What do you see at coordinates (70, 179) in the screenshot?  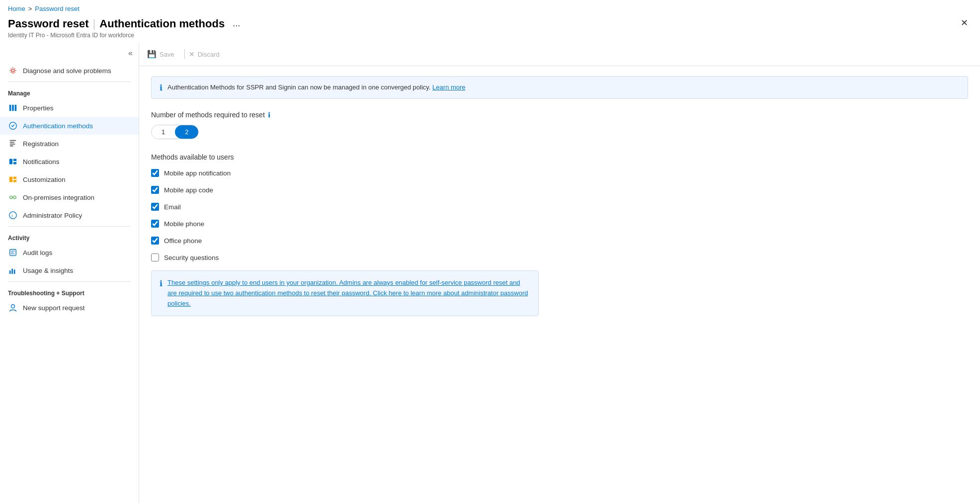 I see `sidebar-item-customization: Customization` at bounding box center [70, 179].